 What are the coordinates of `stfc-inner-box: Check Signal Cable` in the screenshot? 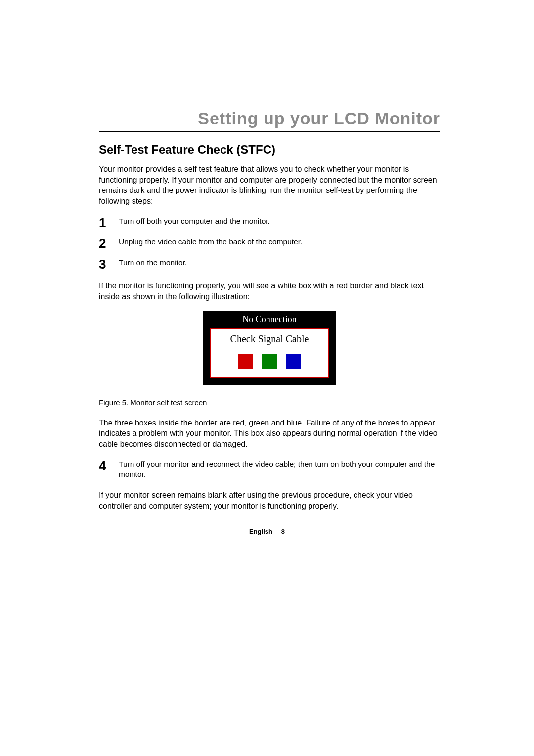 It's located at (269, 352).